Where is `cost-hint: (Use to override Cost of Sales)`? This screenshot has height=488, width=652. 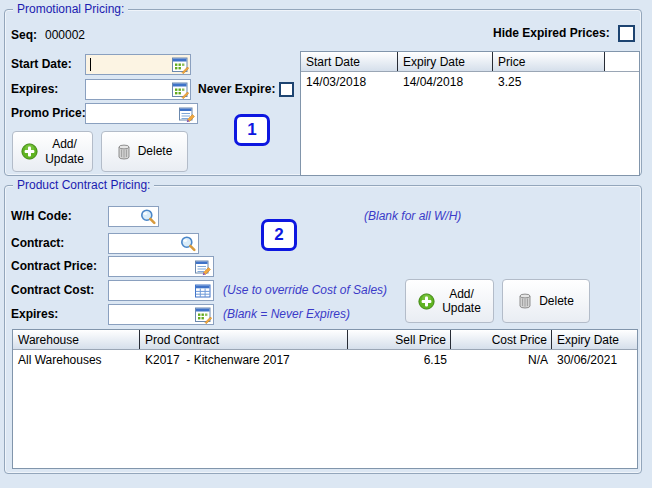
cost-hint: (Use to override Cost of Sales) is located at coordinates (305, 290).